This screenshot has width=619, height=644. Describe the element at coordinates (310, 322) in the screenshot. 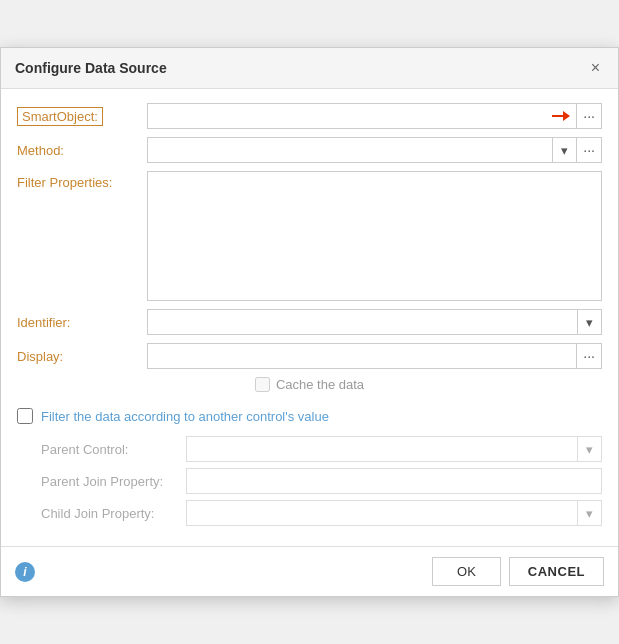

I see `identifier-row: Identifier: ▾` at that location.